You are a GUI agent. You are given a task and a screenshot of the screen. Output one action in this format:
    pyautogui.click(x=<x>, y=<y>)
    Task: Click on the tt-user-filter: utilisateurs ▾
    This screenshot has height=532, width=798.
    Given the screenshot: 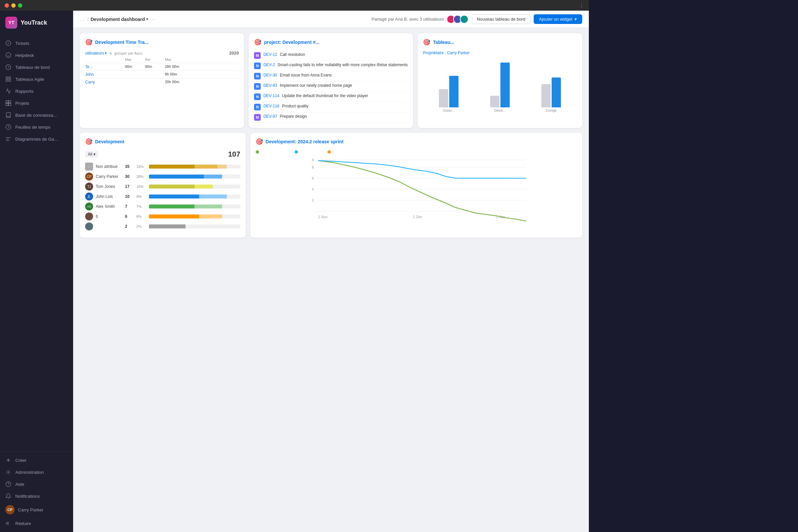 What is the action you would take?
    pyautogui.click(x=96, y=53)
    